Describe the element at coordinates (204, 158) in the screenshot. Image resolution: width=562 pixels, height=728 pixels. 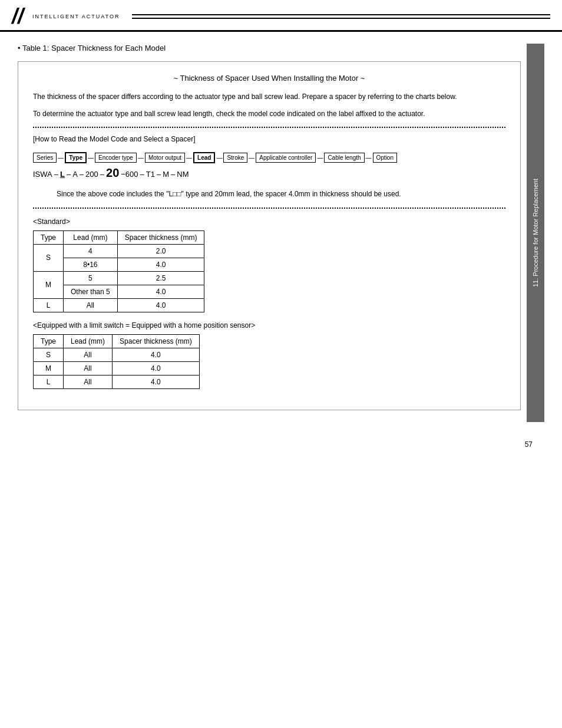
I see `code-box-lead: Lead` at that location.